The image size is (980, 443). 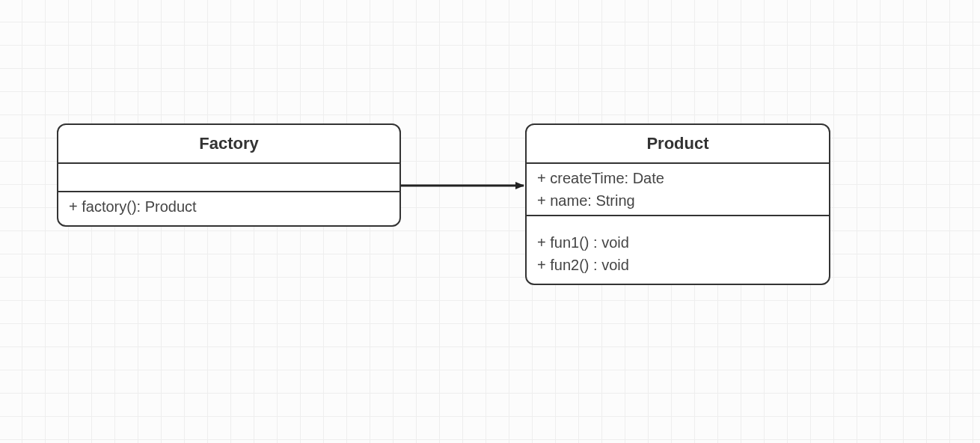 What do you see at coordinates (678, 190) in the screenshot?
I see `class-attributes-section: + createTime: Date + name: String` at bounding box center [678, 190].